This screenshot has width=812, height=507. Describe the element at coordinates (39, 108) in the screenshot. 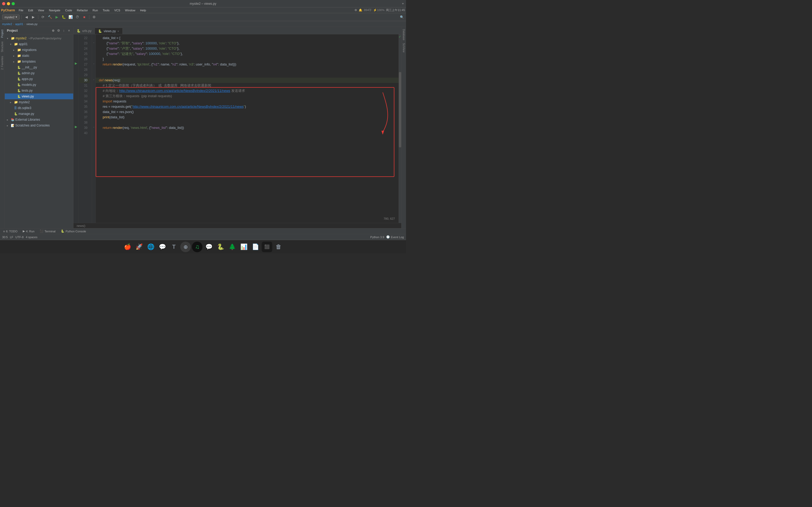

I see `tree-item-db: 🗄 db.sqlite3` at that location.